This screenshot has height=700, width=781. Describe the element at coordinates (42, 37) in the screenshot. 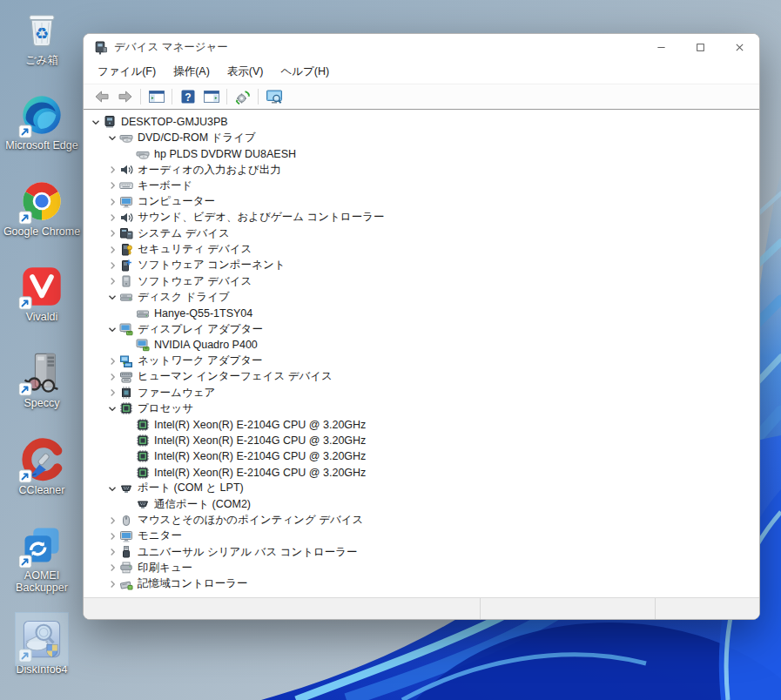

I see `desktop-icon-recycle-bin: ♻ ごみ箱` at that location.